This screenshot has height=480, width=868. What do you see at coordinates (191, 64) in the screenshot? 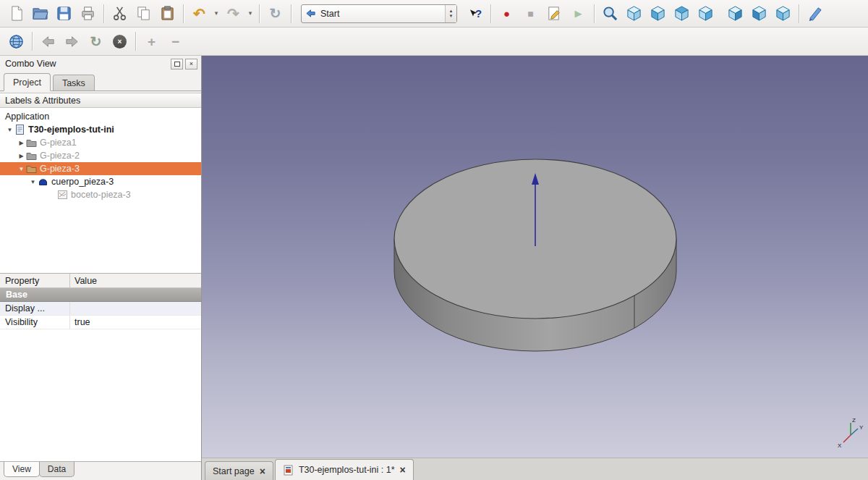
I see `close-panel-button: ×` at bounding box center [191, 64].